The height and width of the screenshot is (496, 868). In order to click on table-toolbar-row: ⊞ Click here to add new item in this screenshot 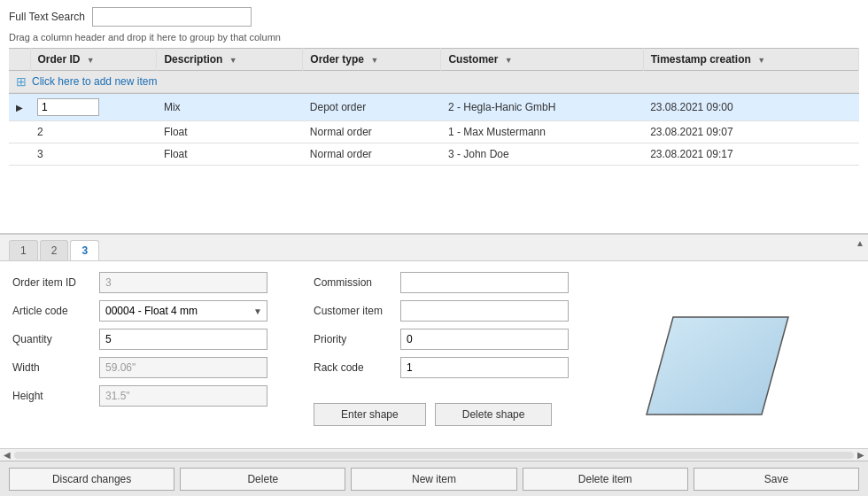, I will do `click(434, 82)`.